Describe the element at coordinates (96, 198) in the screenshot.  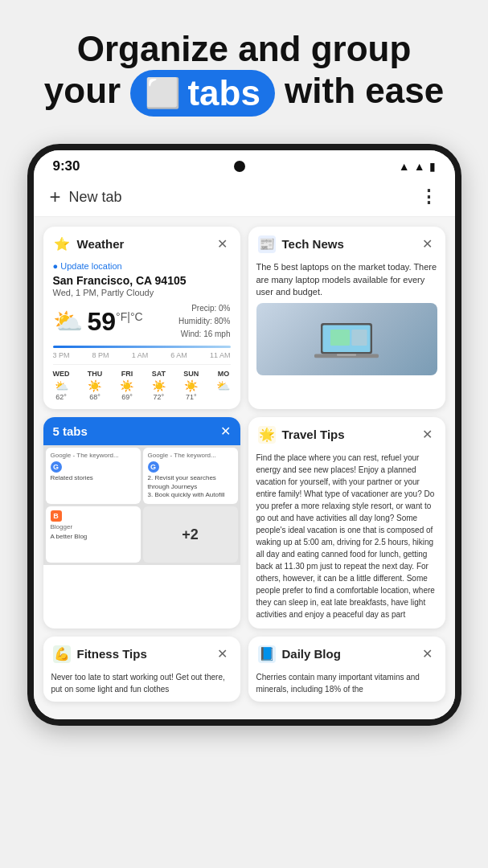
I see `new-tab-label: New tab` at that location.